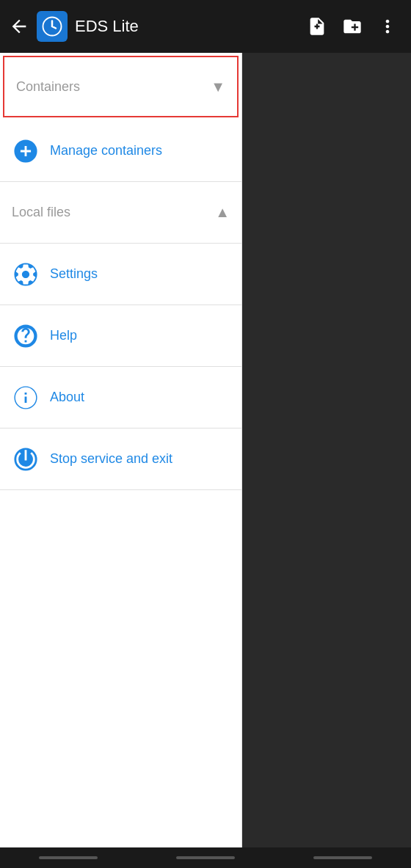  What do you see at coordinates (205, 858) in the screenshot?
I see `bottom-navigation-bar` at bounding box center [205, 858].